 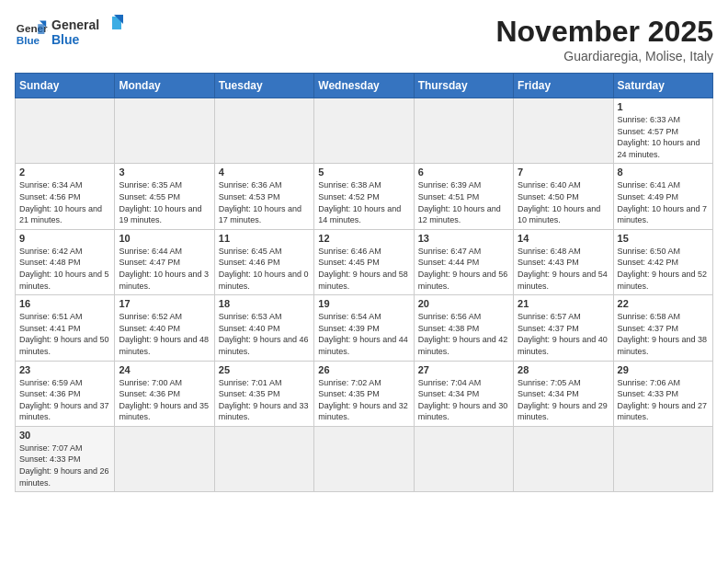 What do you see at coordinates (364, 304) in the screenshot?
I see `day-number: 19` at bounding box center [364, 304].